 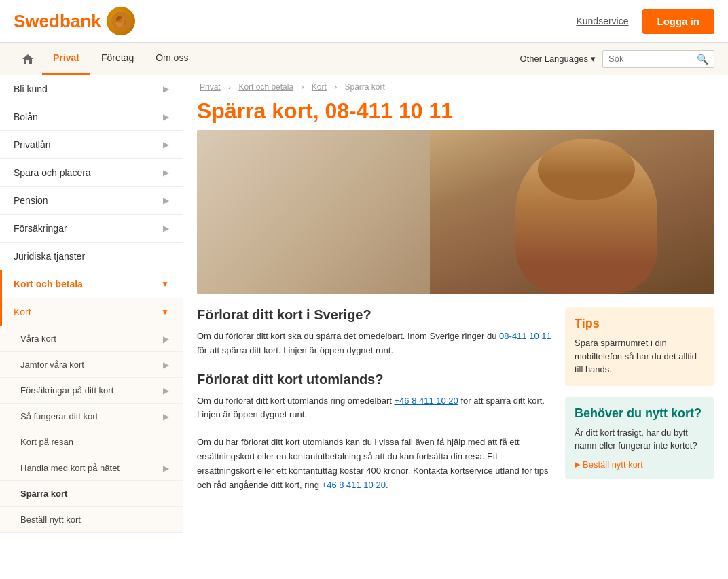 I want to click on section1-text1: Om du förlorar ditt kort ska du spärra d…, so click(x=348, y=336).